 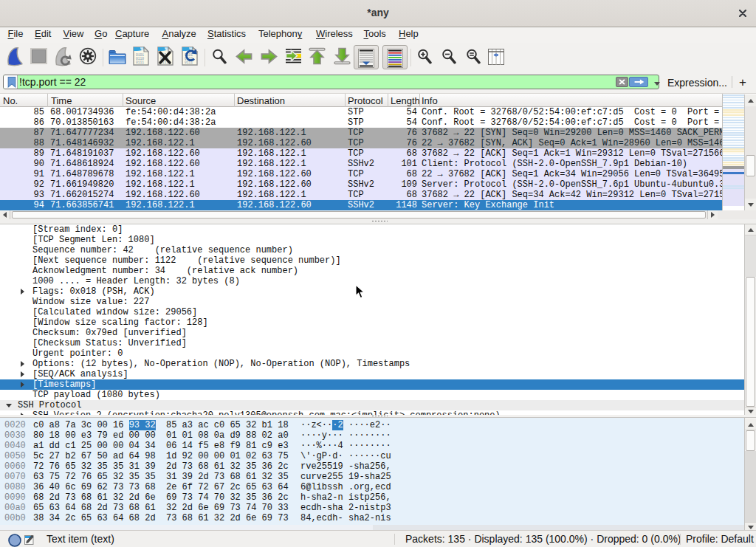 I want to click on svg-text: 0111, so click(x=140, y=62).